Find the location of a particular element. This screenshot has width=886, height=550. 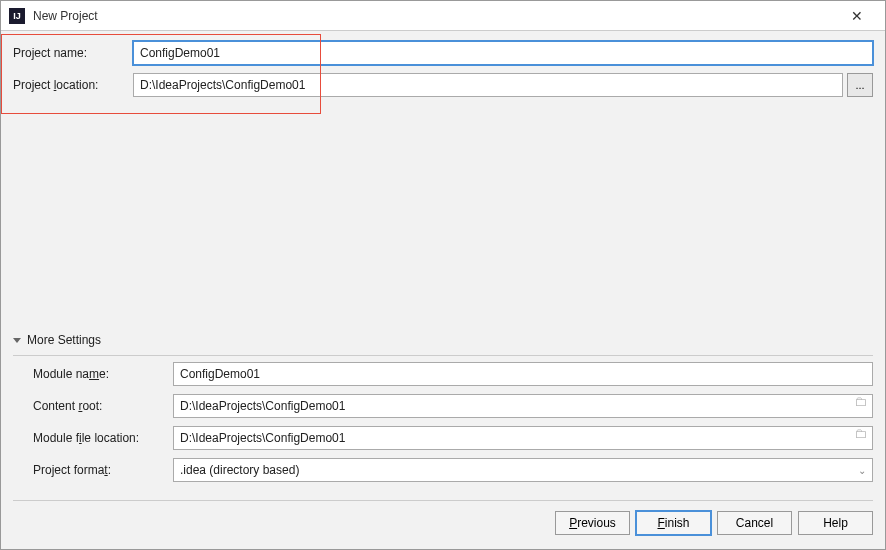

project-name-row: Project name: is located at coordinates (443, 53).